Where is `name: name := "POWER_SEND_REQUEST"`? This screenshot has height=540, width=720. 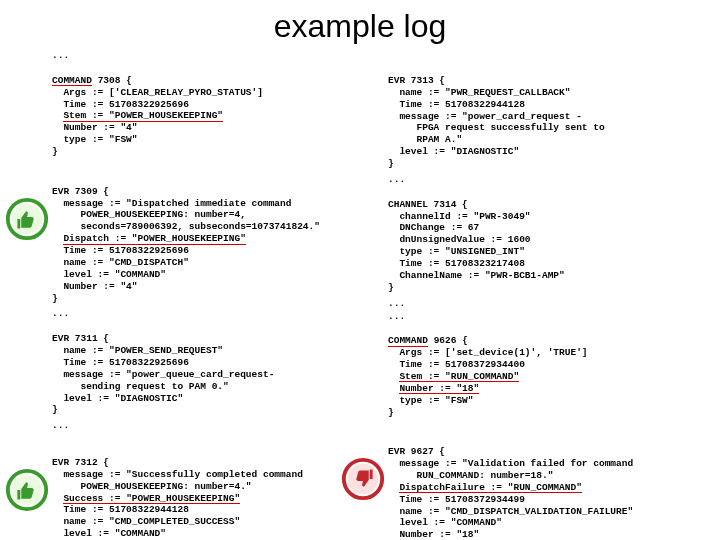
name: name := "POWER_SEND_REQUEST" is located at coordinates (143, 350).